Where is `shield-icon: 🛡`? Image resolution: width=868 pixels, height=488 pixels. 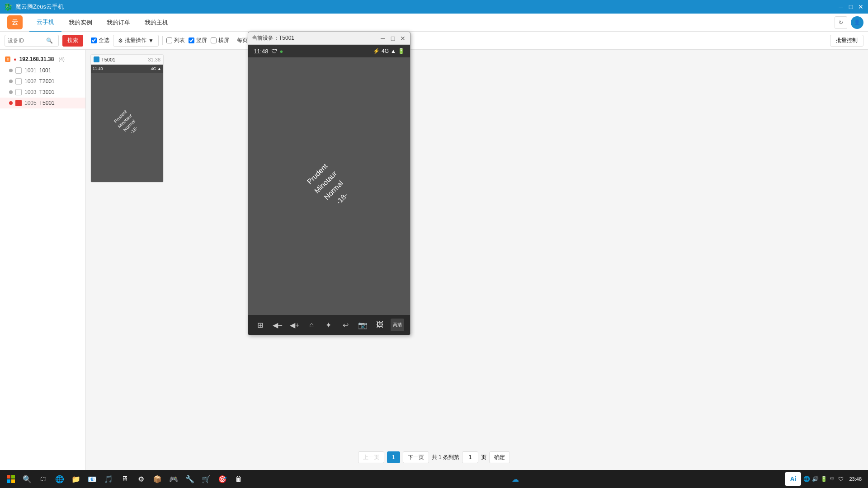
shield-icon: 🛡 is located at coordinates (274, 52).